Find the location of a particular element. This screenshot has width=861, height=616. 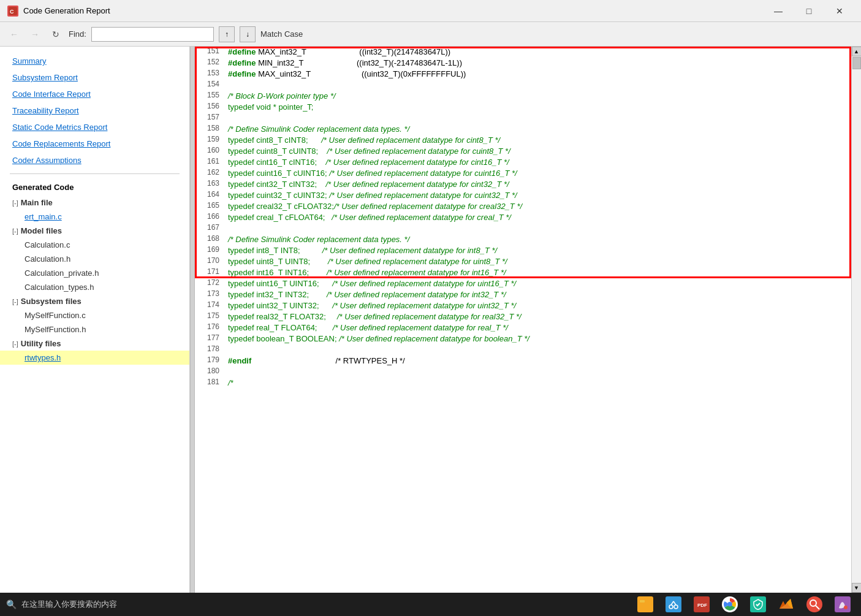

taskbar-app-file-explorer is located at coordinates (645, 604).